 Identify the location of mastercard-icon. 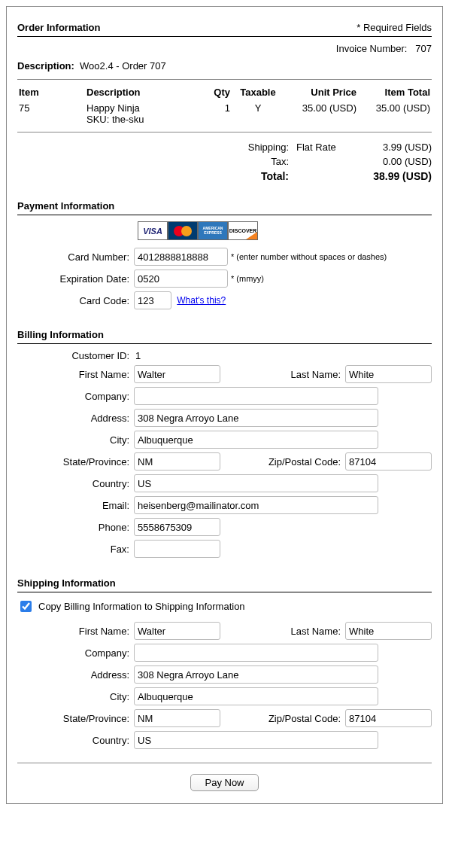
(183, 230).